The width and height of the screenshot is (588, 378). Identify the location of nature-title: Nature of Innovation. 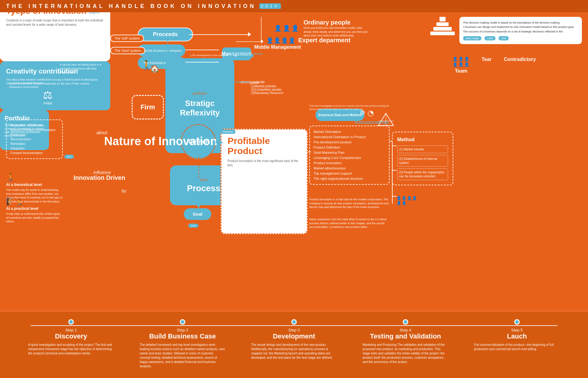
(160, 142).